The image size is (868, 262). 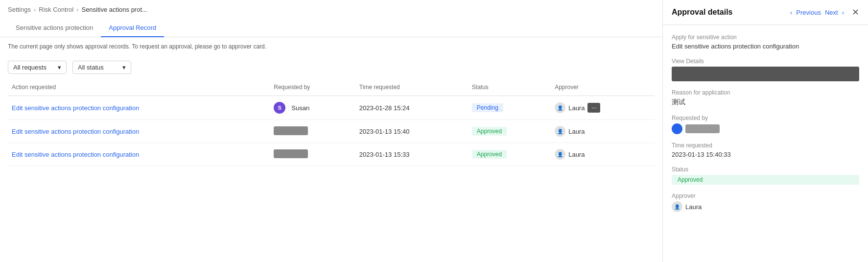 What do you see at coordinates (766, 169) in the screenshot?
I see `status-label: Status` at bounding box center [766, 169].